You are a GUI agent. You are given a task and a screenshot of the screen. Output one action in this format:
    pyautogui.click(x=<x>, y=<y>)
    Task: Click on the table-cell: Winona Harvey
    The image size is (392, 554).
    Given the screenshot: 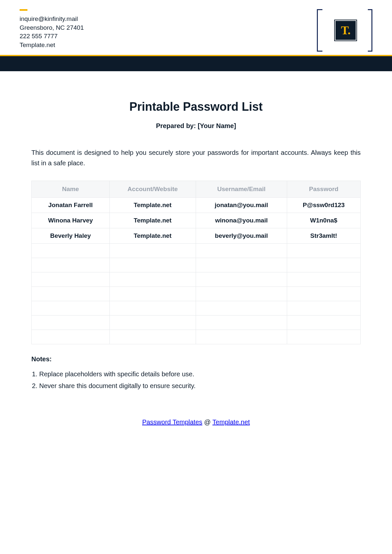 What is the action you would take?
    pyautogui.click(x=71, y=221)
    